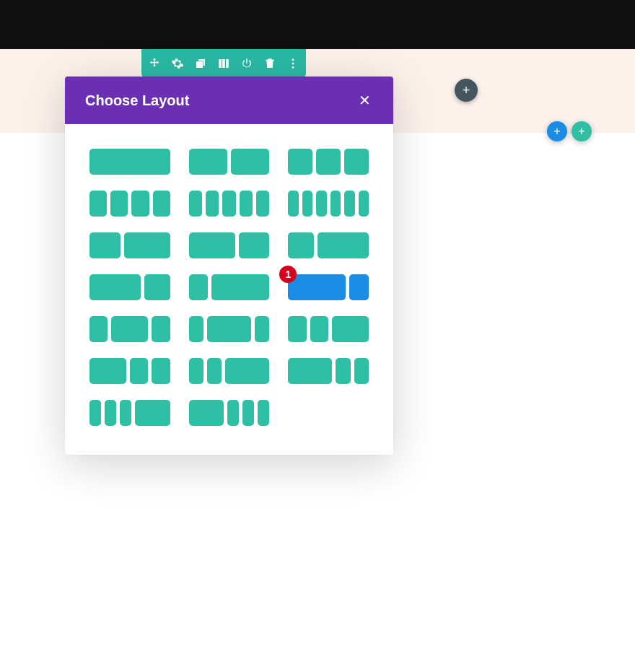 The height and width of the screenshot is (672, 635). I want to click on duplicate-icon, so click(201, 64).